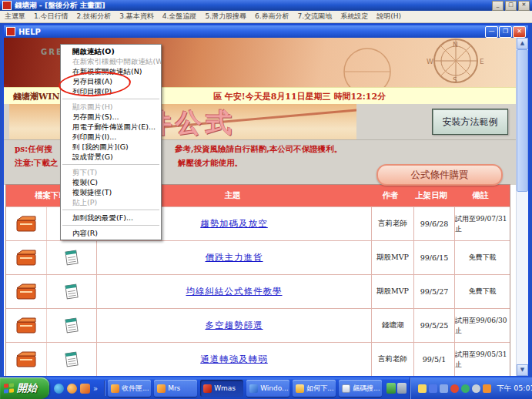 The height and width of the screenshot is (399, 532). Describe the element at coordinates (234, 223) in the screenshot. I see `topic-link: 趨勢加碼及放空` at that location.